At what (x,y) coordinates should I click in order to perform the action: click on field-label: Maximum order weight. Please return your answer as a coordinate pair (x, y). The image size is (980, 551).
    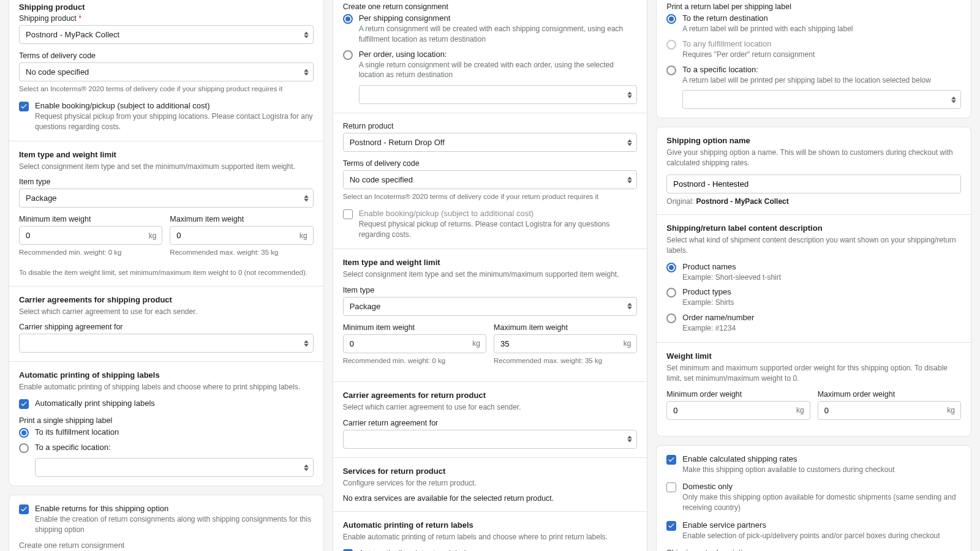
    Looking at the image, I should click on (889, 394).